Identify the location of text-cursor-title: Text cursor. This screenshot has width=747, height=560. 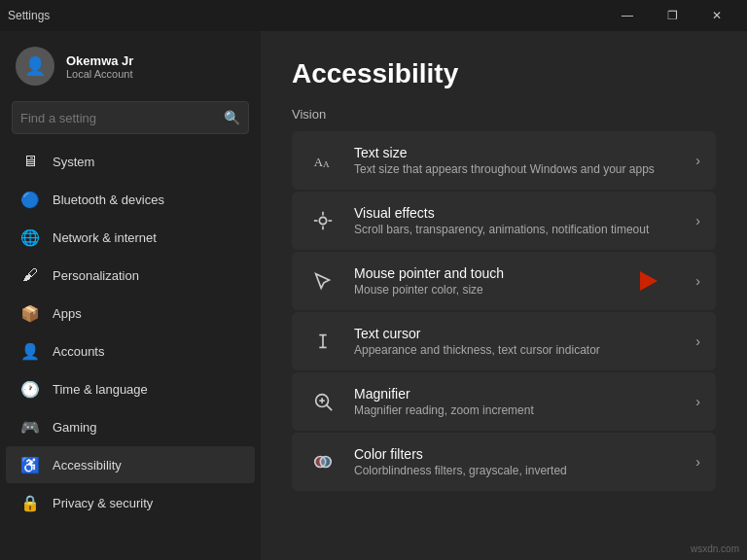
(517, 333).